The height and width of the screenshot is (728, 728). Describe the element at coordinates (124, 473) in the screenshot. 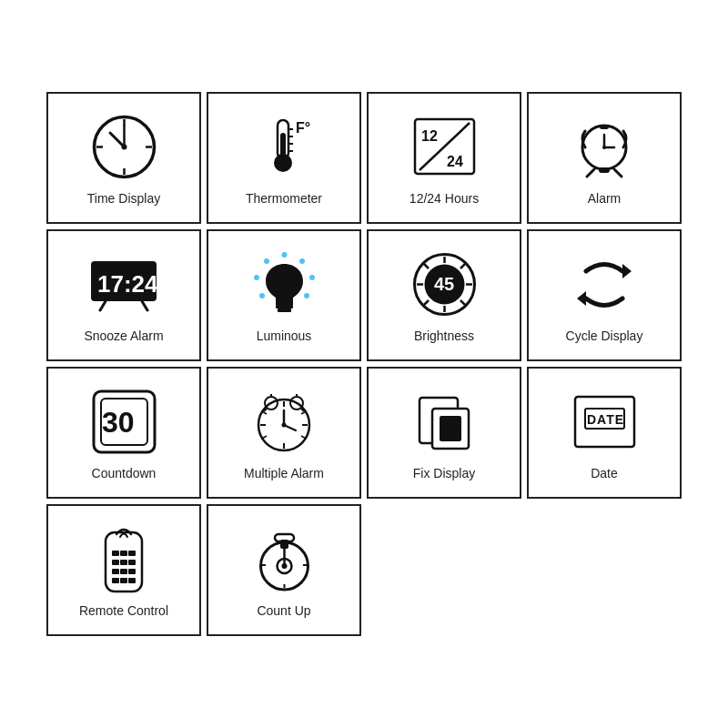

I see `countdown-label: Countdown` at that location.